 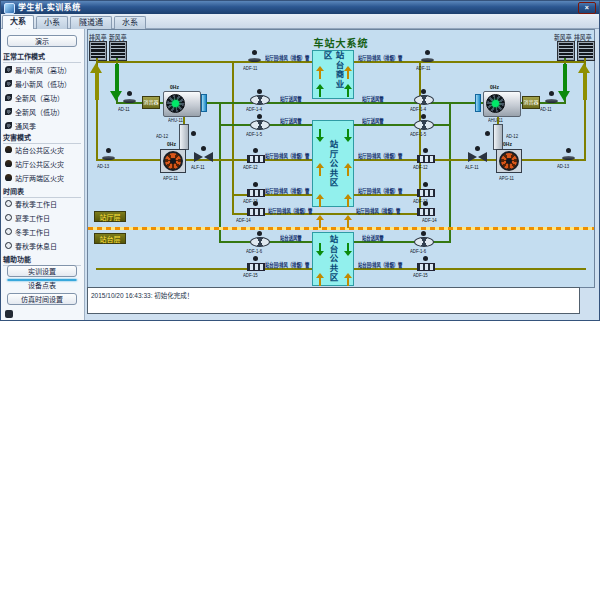 I want to click on schedule-springfall-workday: 春秋季工作日, so click(x=36, y=204).